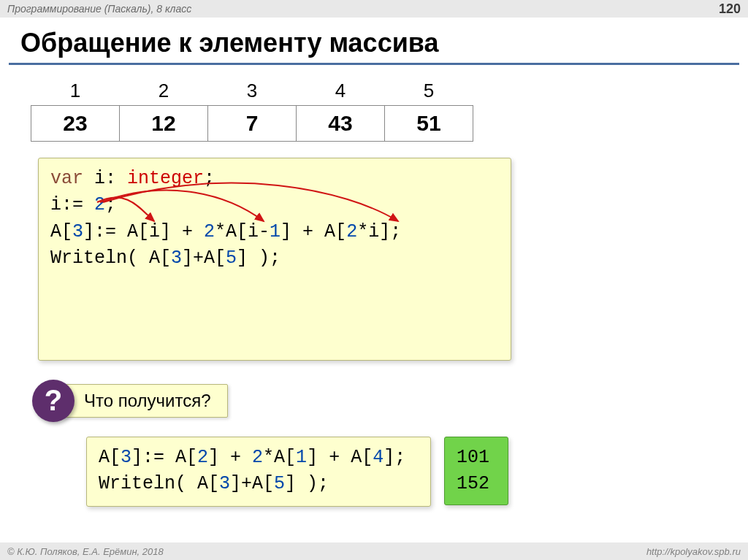 The width and height of the screenshot is (748, 560). What do you see at coordinates (99, 9) in the screenshot?
I see `course-label: Программирование (Паскаль), 8 класс` at bounding box center [99, 9].